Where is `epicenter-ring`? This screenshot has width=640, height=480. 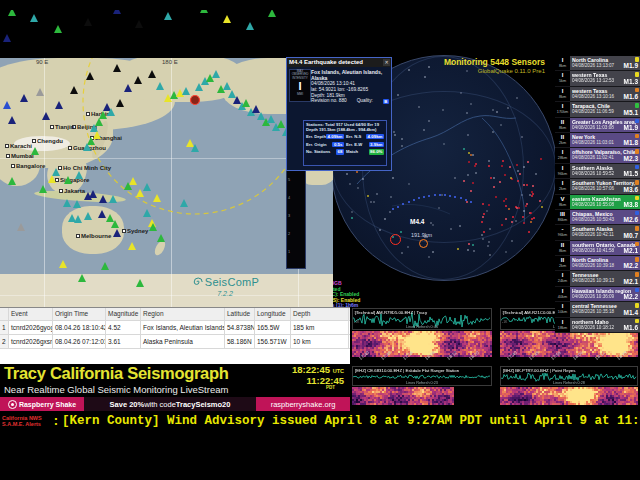
epicenter-ring is located at coordinates (396, 240).